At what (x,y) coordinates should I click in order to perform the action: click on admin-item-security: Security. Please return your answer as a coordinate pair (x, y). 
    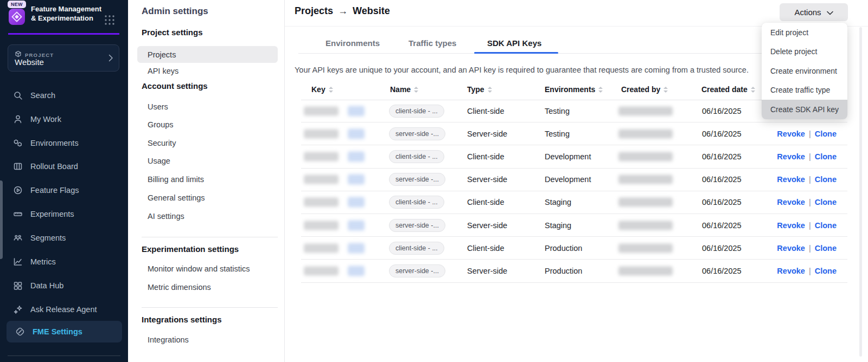
    Looking at the image, I should click on (162, 143).